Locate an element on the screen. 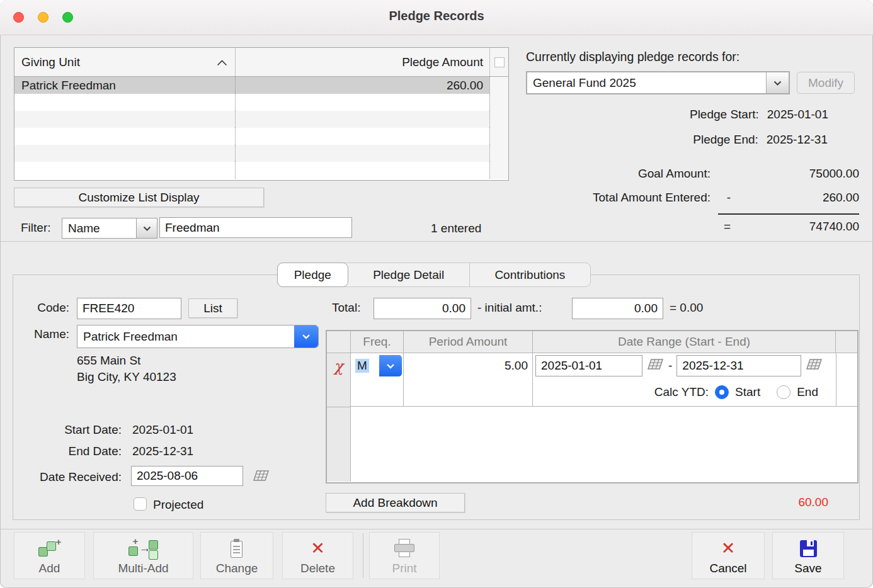 This screenshot has height=588, width=873. button-label: Save is located at coordinates (807, 568).